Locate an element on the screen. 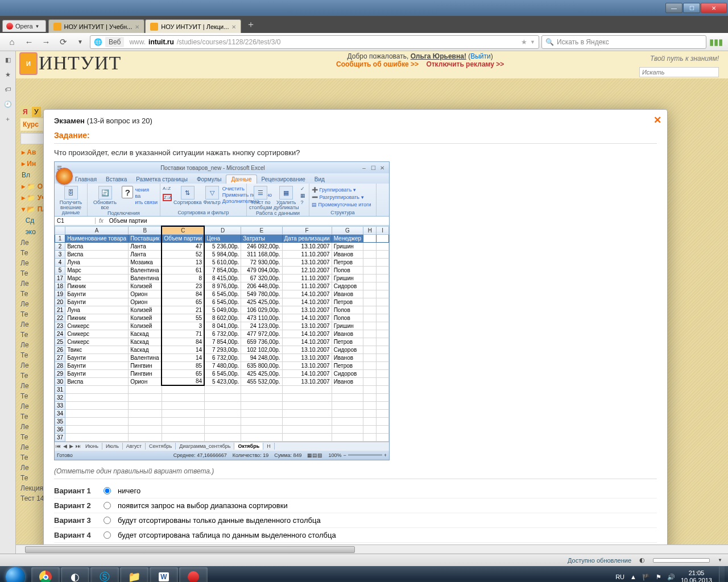 The width and height of the screenshot is (728, 582). side-o: О is located at coordinates (40, 186).